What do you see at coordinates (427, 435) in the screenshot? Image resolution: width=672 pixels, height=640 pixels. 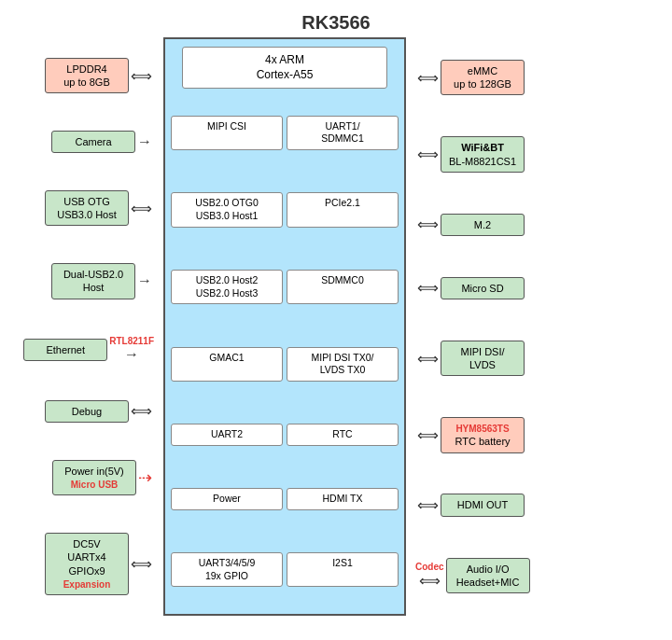 I see `arrow-rtc-battery: ⟺` at bounding box center [427, 435].